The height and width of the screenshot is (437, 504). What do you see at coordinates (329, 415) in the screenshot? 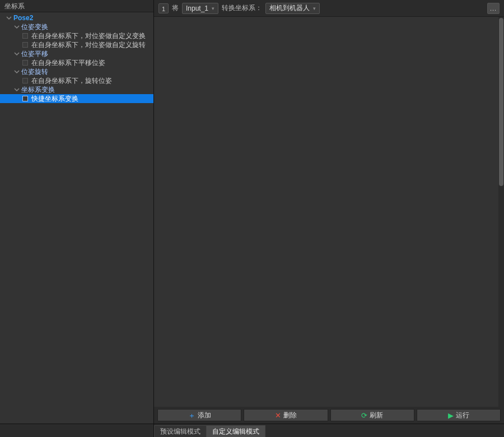
I see `action-button-row: ＋ 添加 ✕ 删除 ⟳ 刷新 ▶ 运行` at bounding box center [329, 415].